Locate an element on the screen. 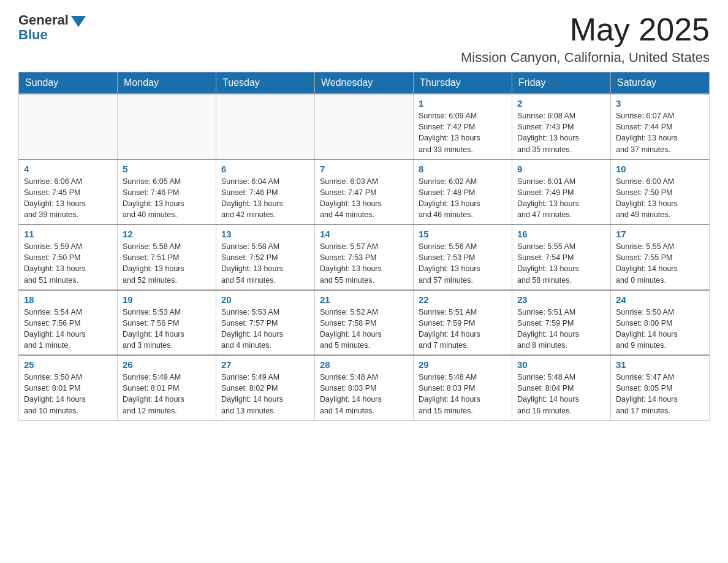 The height and width of the screenshot is (563, 728). day-info: Sunrise: 5:58 AM Sunset: 7:52 PM Dayligh… is located at coordinates (265, 264).